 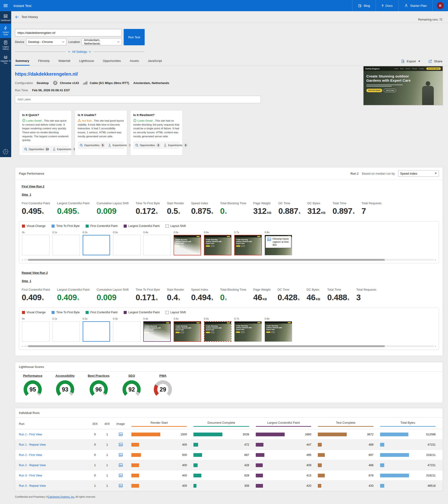 I want to click on table-row: Run 3 - Repeat View1140030842043346518, so click(x=229, y=486).